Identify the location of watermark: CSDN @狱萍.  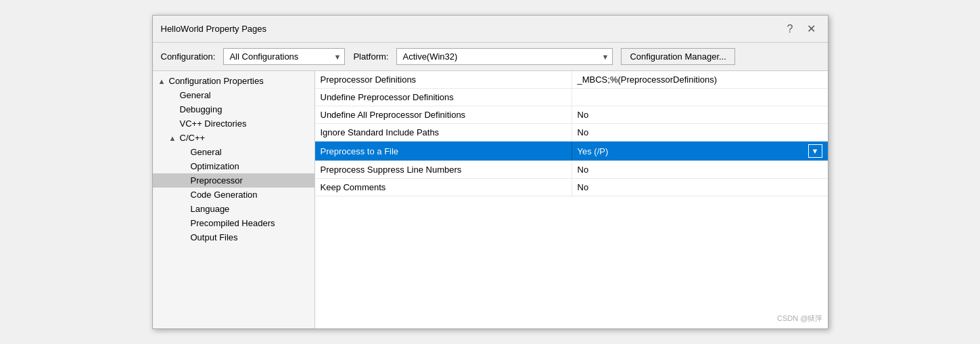
(799, 318).